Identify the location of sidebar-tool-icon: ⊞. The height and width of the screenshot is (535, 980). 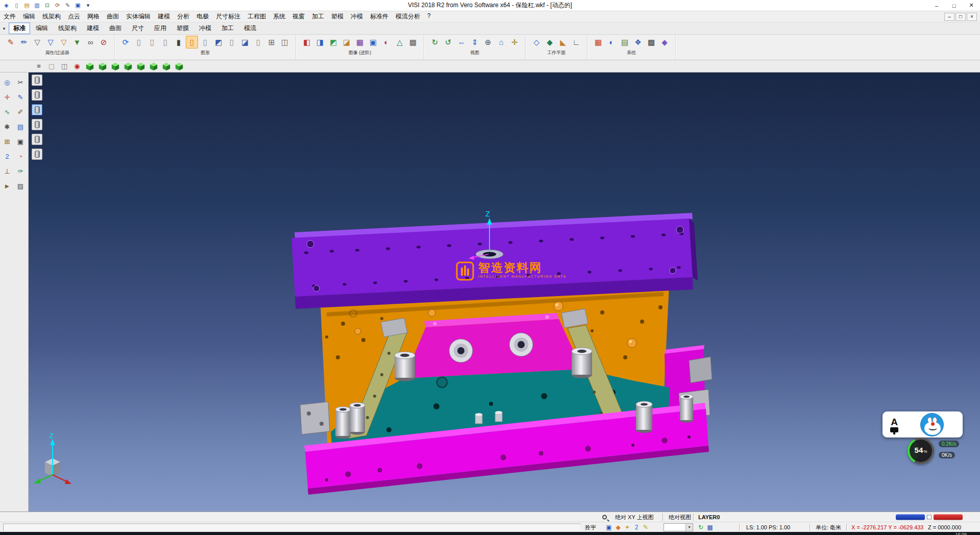
(7, 141).